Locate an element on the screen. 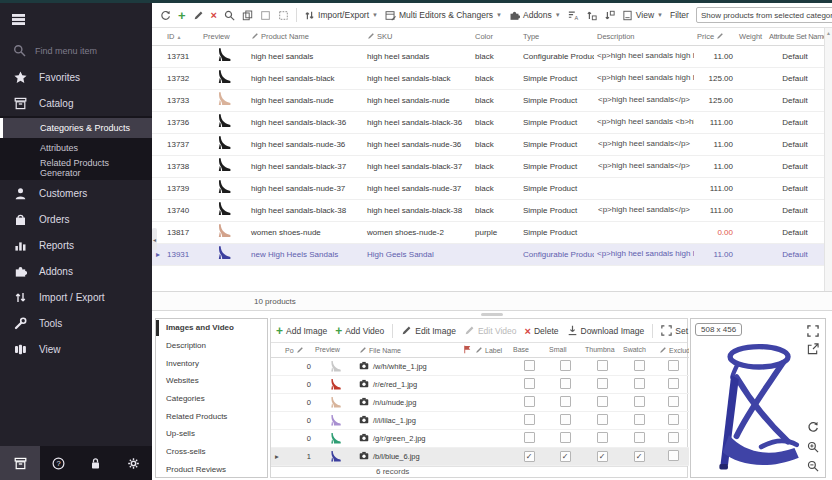  copy-button is located at coordinates (248, 16).